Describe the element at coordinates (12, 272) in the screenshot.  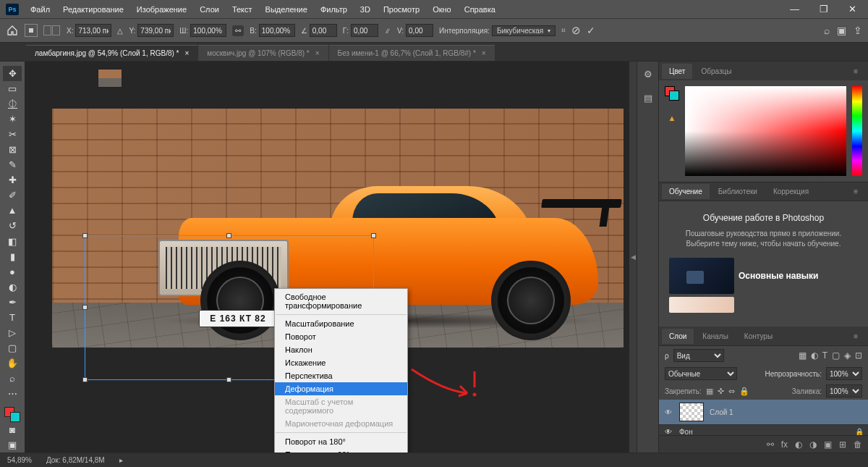
I see `blur-tool: ●` at that location.